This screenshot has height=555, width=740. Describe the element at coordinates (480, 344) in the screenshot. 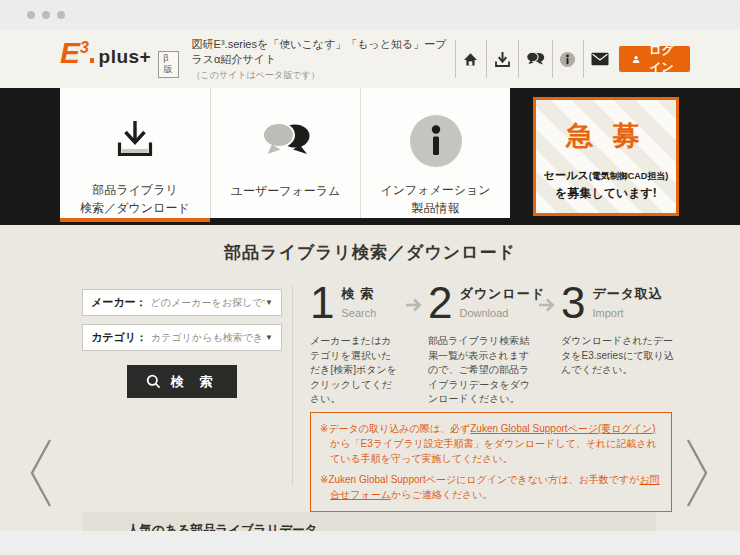

I see `step-download: 2 ダウンロード Download 部品ライブラリ検索結果一覧が表示されますので…` at that location.